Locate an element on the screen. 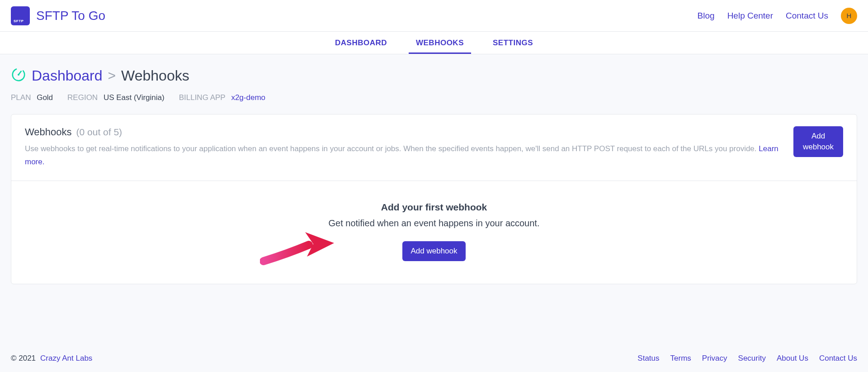 The image size is (868, 372). brand: SFTP To Go is located at coordinates (58, 16).